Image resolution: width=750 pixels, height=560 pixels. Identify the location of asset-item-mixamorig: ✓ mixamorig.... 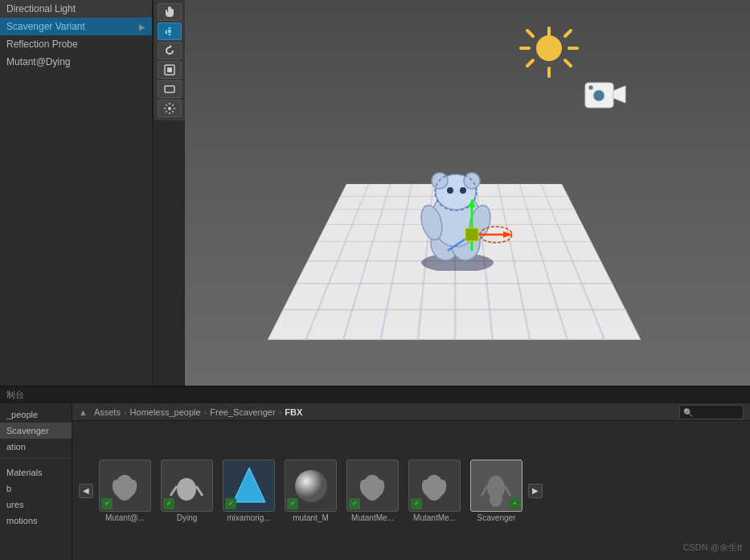
(249, 491).